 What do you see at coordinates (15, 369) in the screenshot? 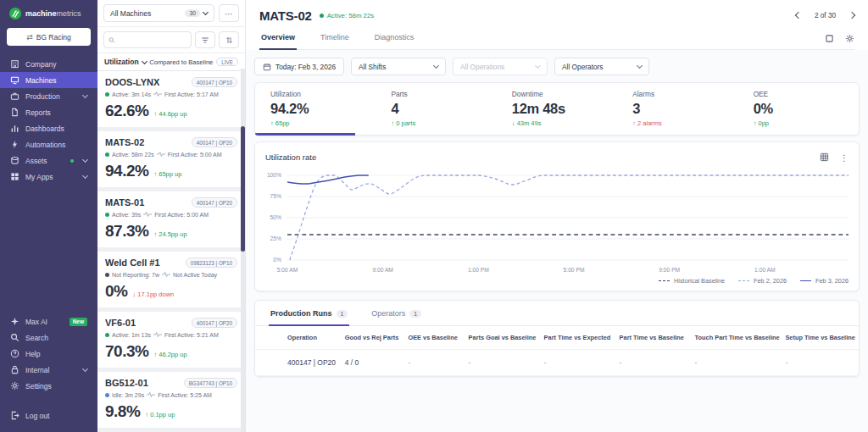
I see `lock-icon` at bounding box center [15, 369].